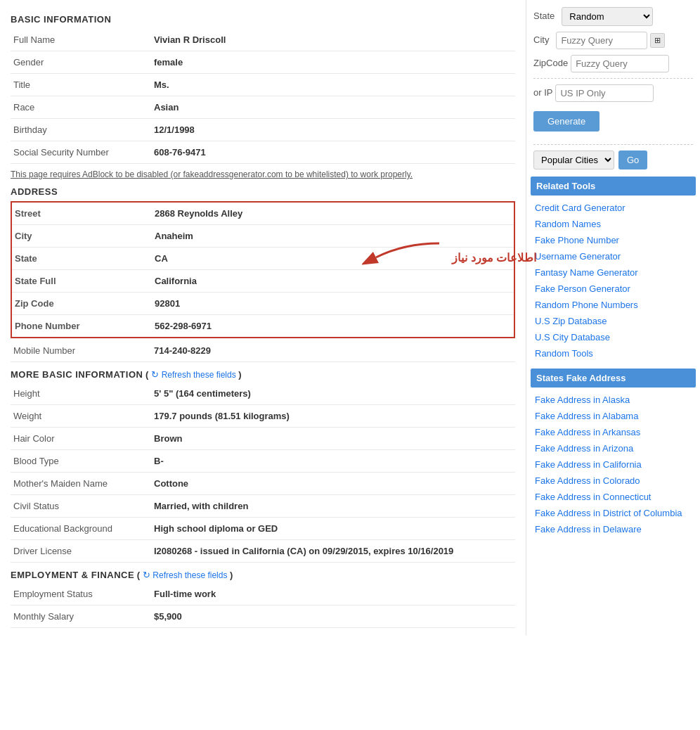  Describe the element at coordinates (404, 257) in the screenshot. I see `red-arrow-icon` at that location.